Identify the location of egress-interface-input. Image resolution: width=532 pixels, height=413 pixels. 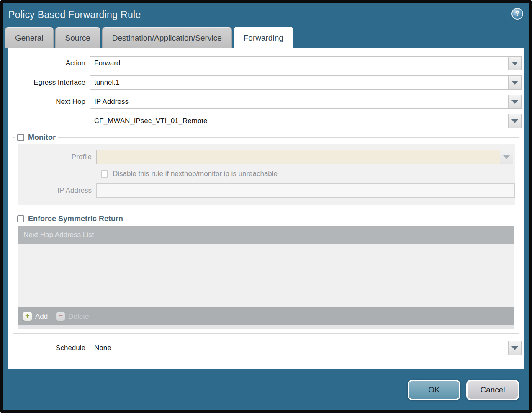
(299, 83).